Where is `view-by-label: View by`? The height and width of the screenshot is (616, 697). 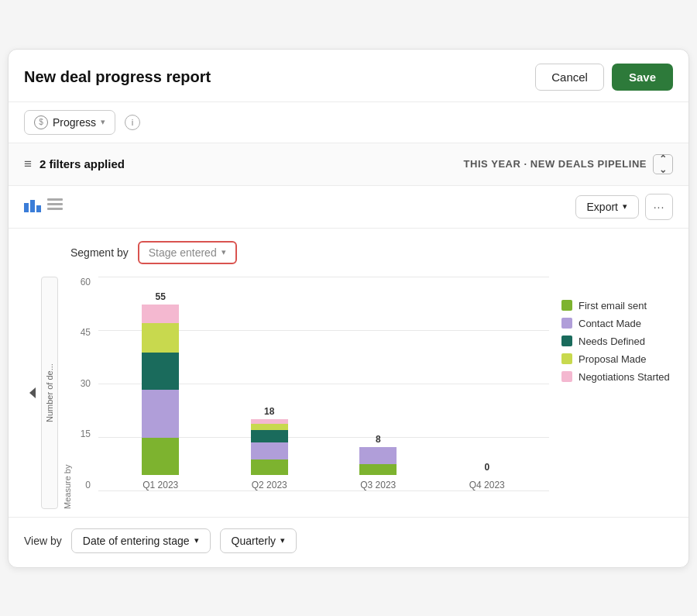
view-by-label: View by is located at coordinates (43, 541).